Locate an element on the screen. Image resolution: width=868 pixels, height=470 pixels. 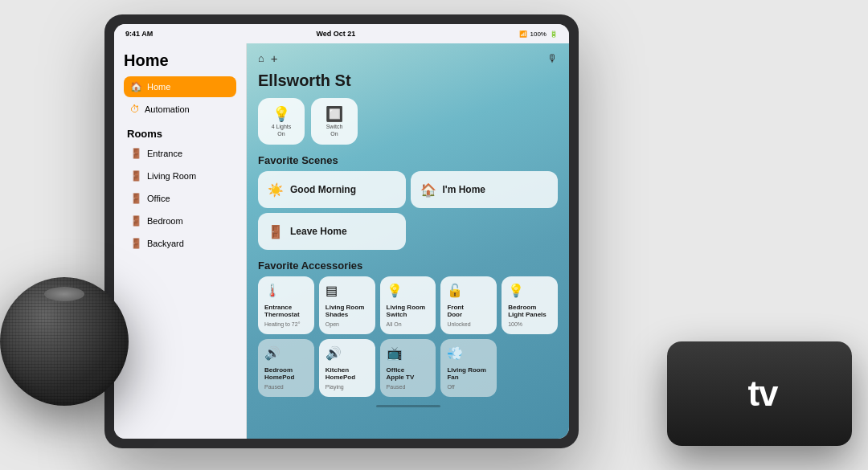
good-morning-scene: ☀️ Good Morning is located at coordinates (332, 190).